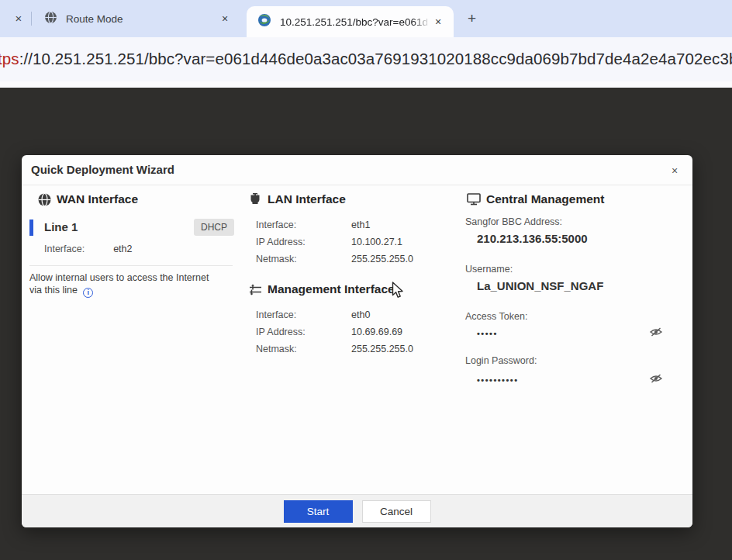  I want to click on lan-fields: Interface: eth1 IP Address: 10.100.27.1 …, so click(354, 245).